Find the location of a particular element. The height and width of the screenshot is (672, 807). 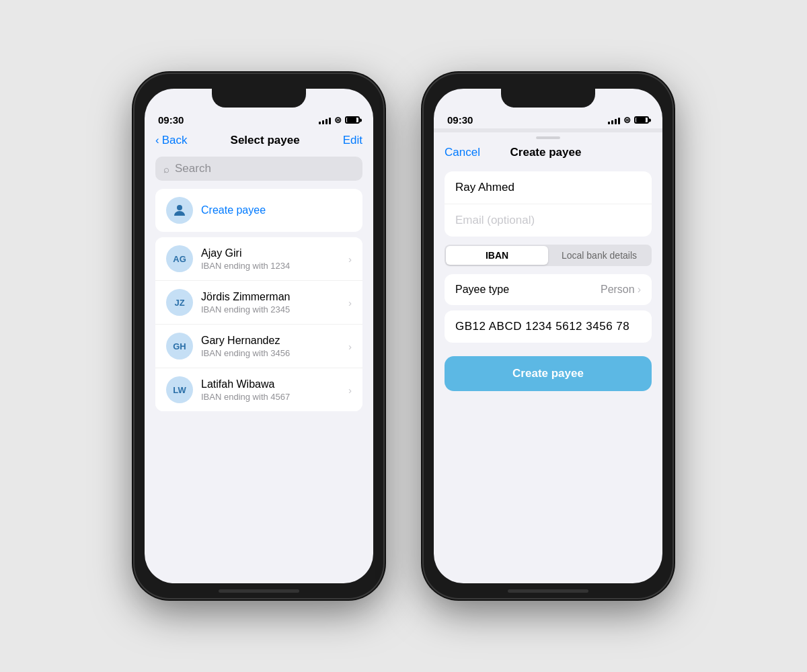

modal-top-bar is located at coordinates (548, 130).